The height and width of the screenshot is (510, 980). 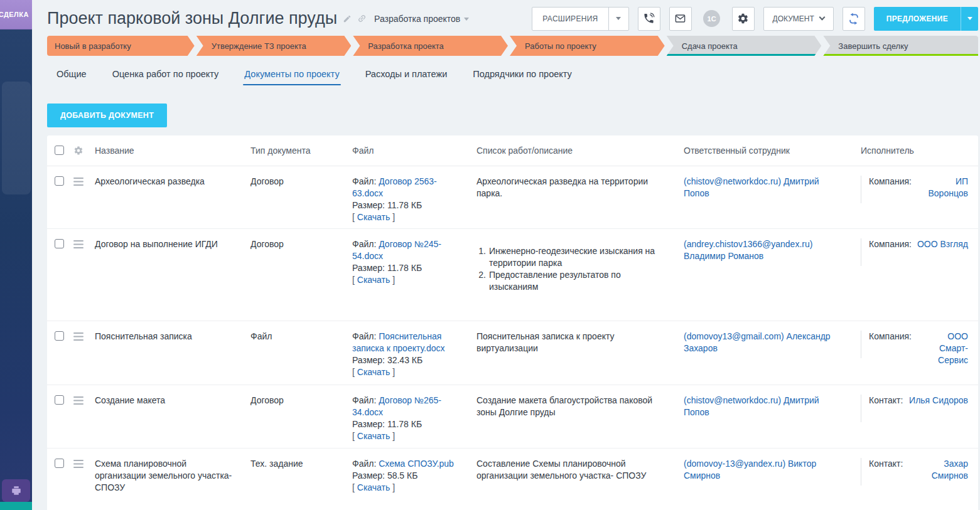 What do you see at coordinates (915, 151) in the screenshot?
I see `column-header-executor: Исполнитель` at bounding box center [915, 151].